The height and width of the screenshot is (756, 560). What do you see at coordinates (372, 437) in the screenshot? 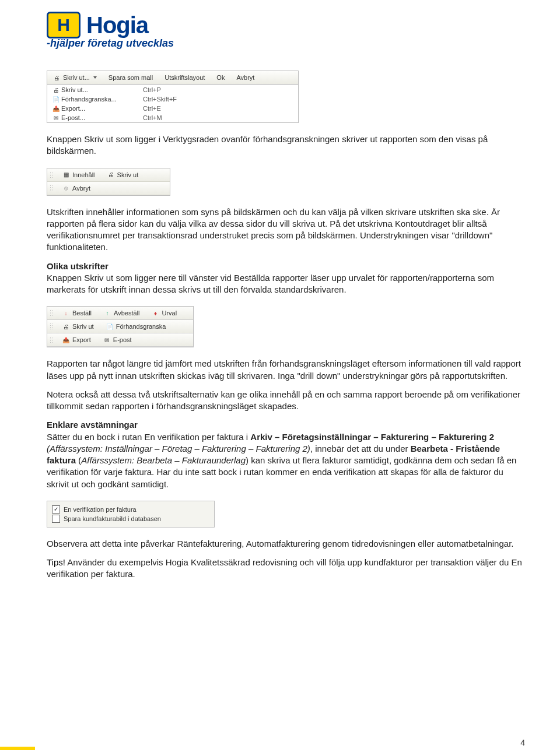
I see `body-text-bold: Arkiv – Företagsinställningar – Fakturer…` at bounding box center [372, 437].